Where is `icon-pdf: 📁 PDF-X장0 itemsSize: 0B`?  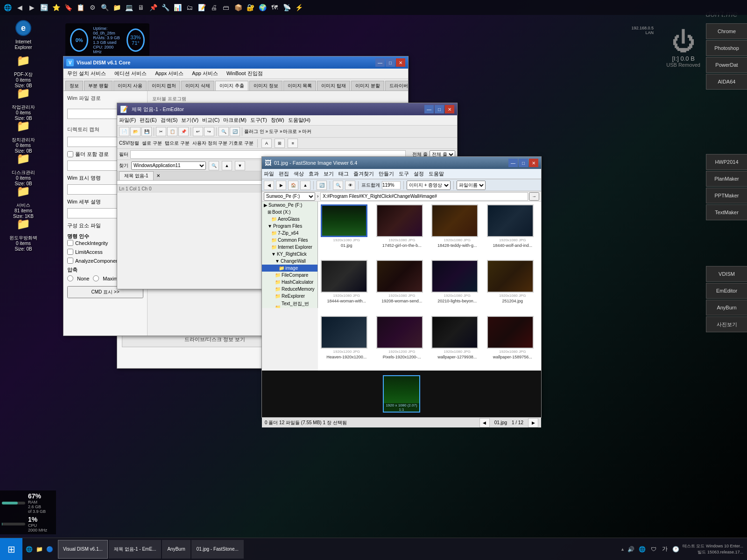 icon-pdf: 📁 PDF-X장0 itemsSize: 0B is located at coordinates (23, 70).